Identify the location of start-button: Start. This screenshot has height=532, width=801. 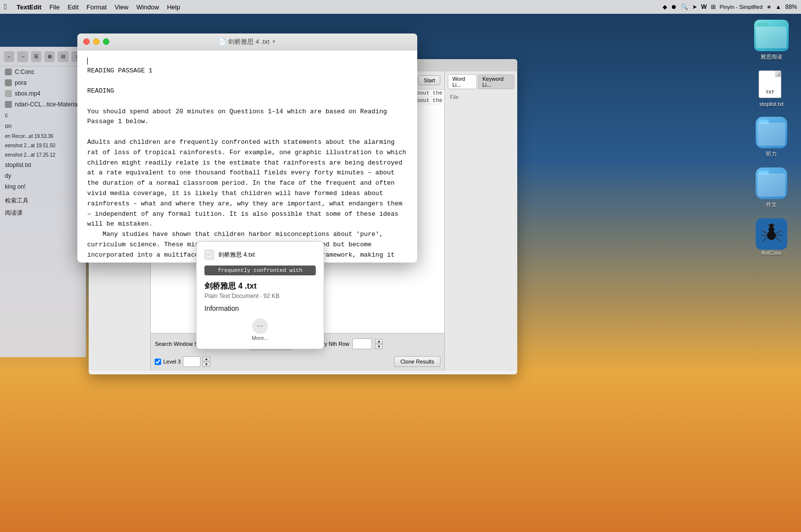
(430, 80).